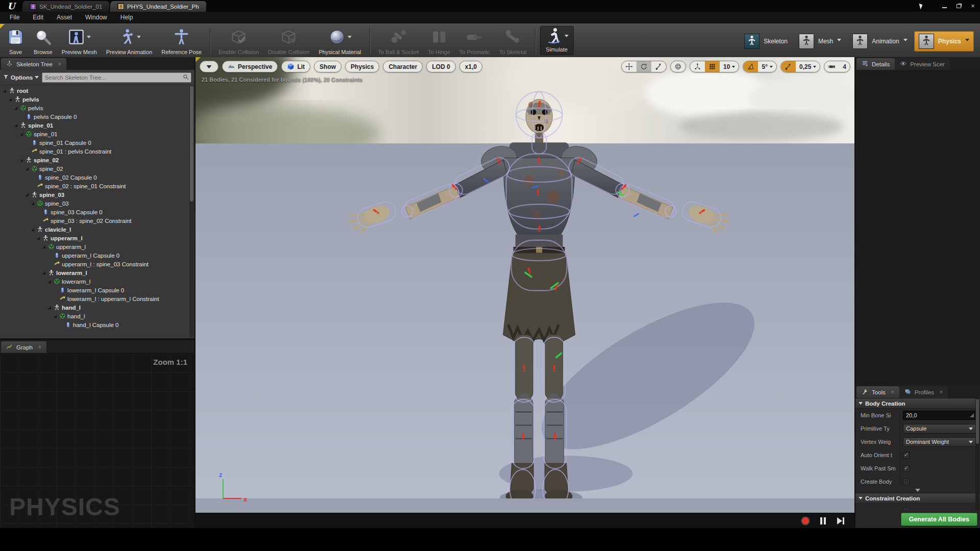  I want to click on snap-segment-button: 5°, so click(767, 66).